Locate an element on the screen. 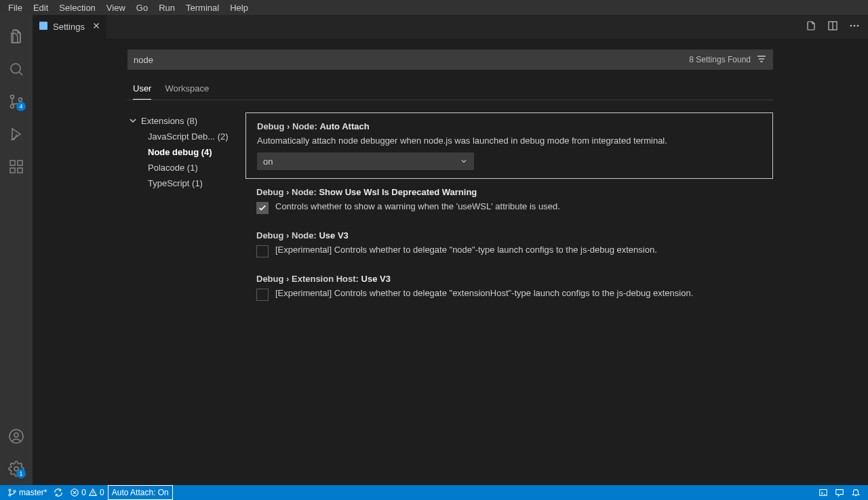 The image size is (868, 500). settings-badge: 1 is located at coordinates (21, 474).